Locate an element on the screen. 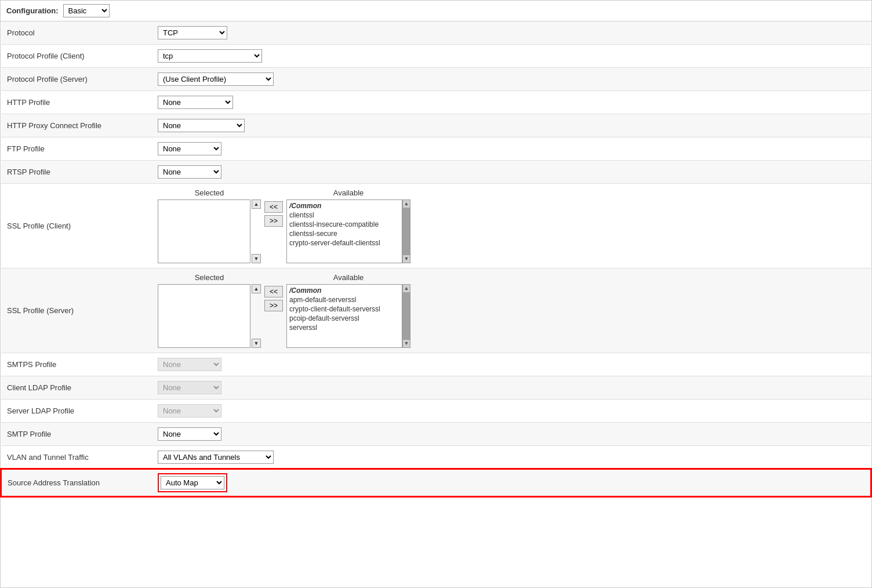 The width and height of the screenshot is (872, 588). row-source-address-translation: Source Address TranslationAuto MapNoneSN… is located at coordinates (436, 482).